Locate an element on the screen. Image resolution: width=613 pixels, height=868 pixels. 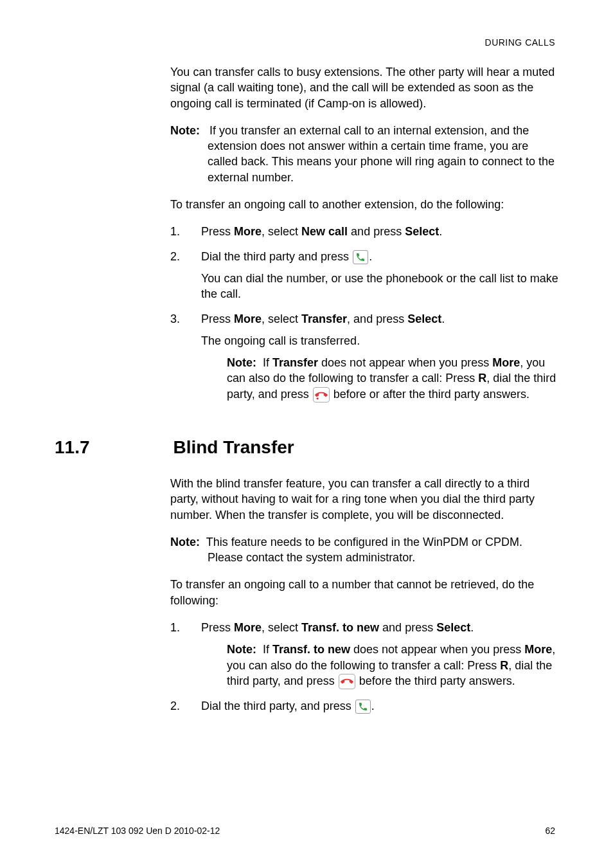
section-number: 11.7 is located at coordinates (112, 448).